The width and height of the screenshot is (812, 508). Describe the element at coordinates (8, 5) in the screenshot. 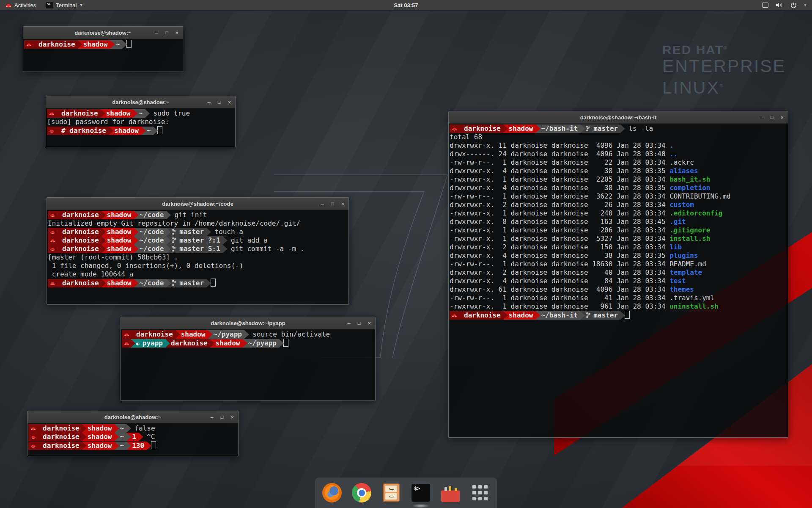

I see `redhat-logo-icon` at that location.